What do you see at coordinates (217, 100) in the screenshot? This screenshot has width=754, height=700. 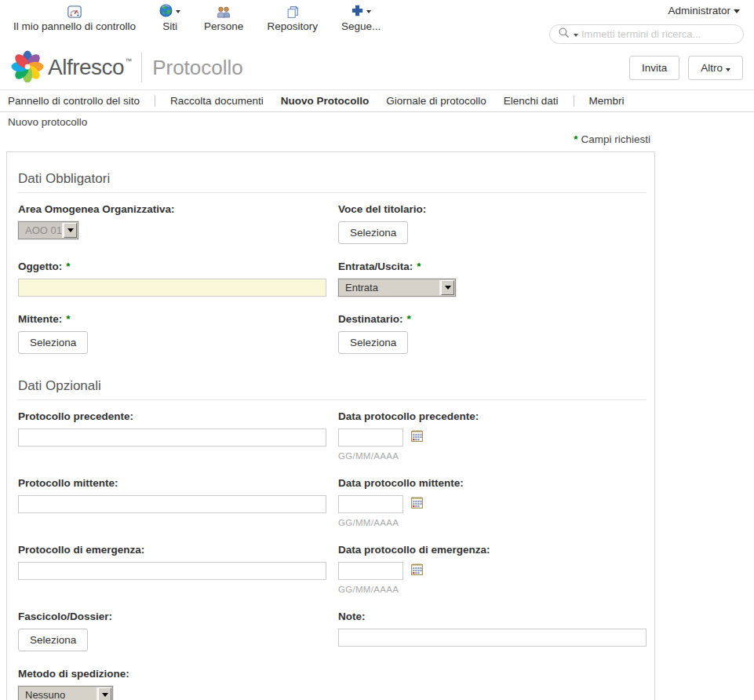 I see `tab-document-library: Raccolta documenti` at bounding box center [217, 100].